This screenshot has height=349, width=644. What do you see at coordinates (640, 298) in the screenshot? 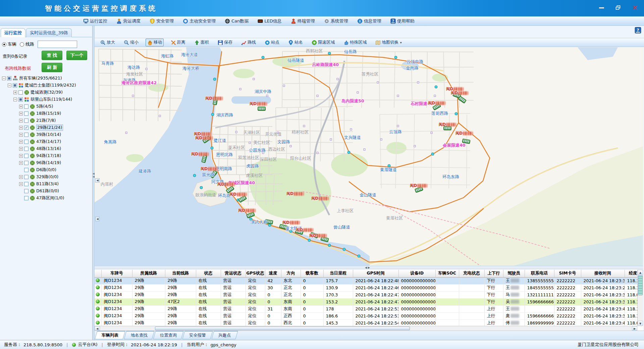
I see `table-vscrollbar: ▲ ▼` at bounding box center [640, 298].